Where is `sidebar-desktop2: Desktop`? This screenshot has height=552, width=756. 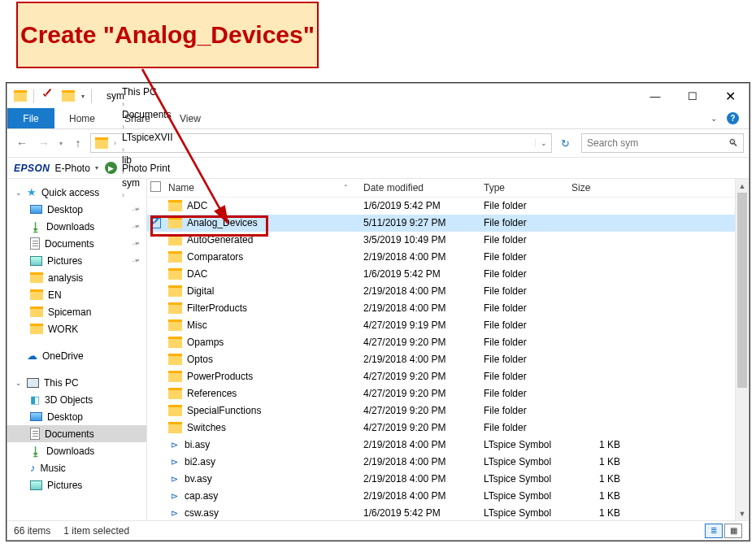
sidebar-desktop2: Desktop is located at coordinates (76, 416).